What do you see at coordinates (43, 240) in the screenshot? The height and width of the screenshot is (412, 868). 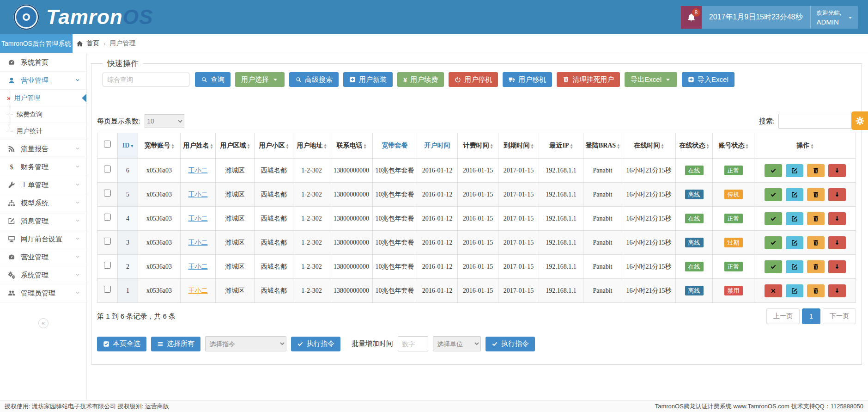 I see `sidebar-item-7: 网厅前台设置` at bounding box center [43, 240].